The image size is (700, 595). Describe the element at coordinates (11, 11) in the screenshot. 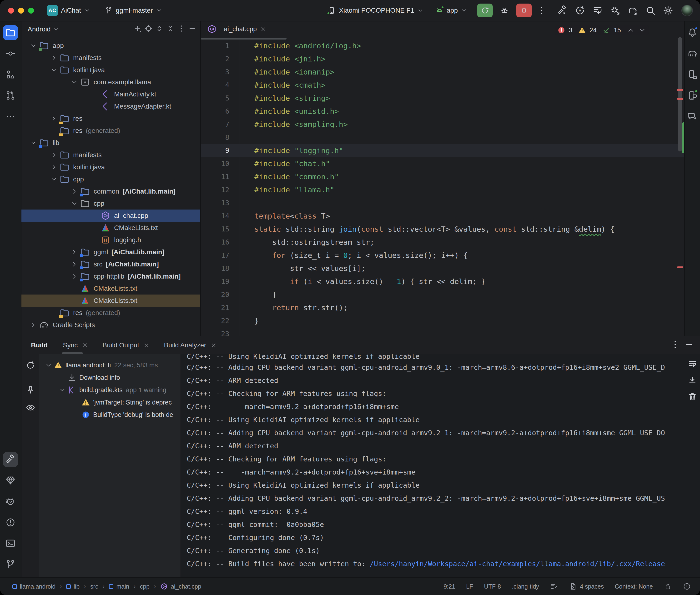

I see `close-window-button` at that location.